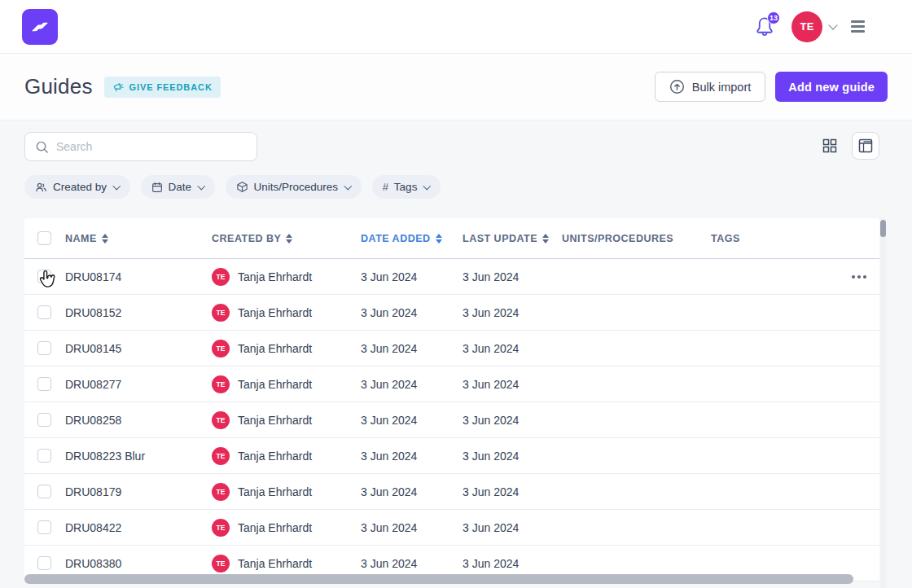 The width and height of the screenshot is (912, 588). Describe the element at coordinates (171, 87) in the screenshot. I see `give-feedback-label: GIVE FEEDBACK` at that location.